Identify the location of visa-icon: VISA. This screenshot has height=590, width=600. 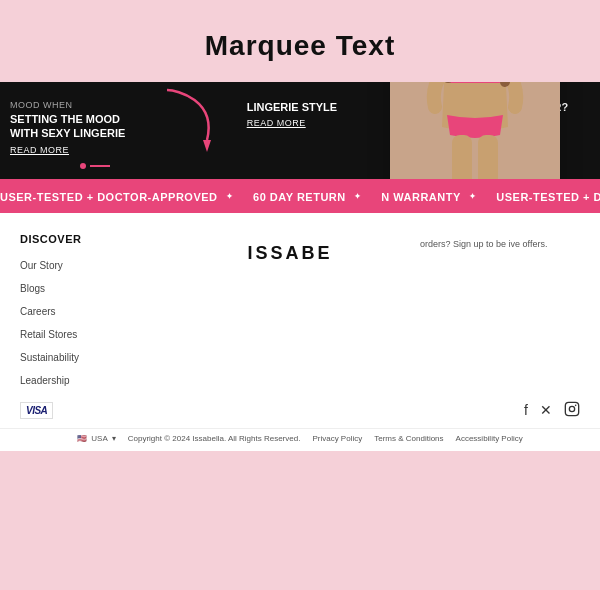
(36, 410).